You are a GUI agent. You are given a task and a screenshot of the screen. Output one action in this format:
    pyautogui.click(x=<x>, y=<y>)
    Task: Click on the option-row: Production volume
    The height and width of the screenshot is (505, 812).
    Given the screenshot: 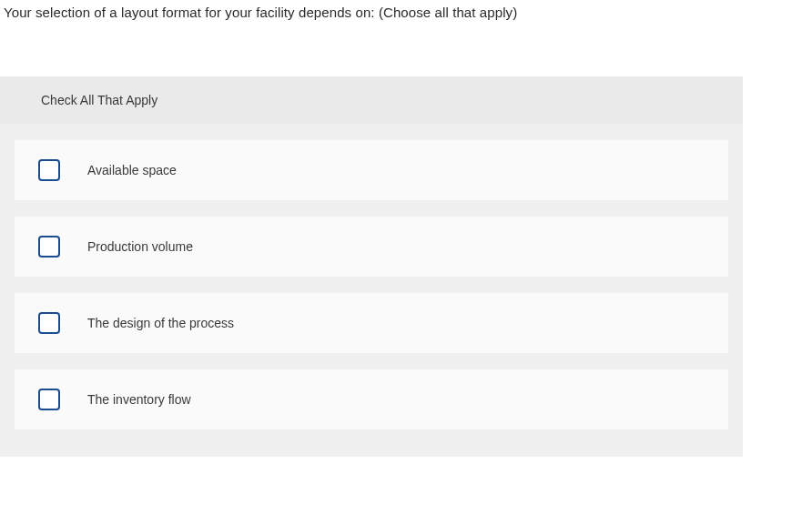 What is the action you would take?
    pyautogui.click(x=371, y=247)
    